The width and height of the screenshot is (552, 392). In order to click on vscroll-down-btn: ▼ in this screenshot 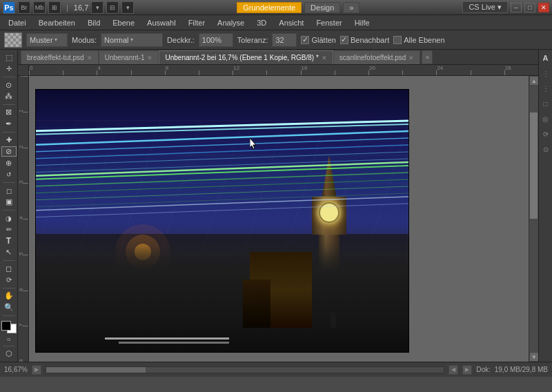, I will do `click(534, 357)`.